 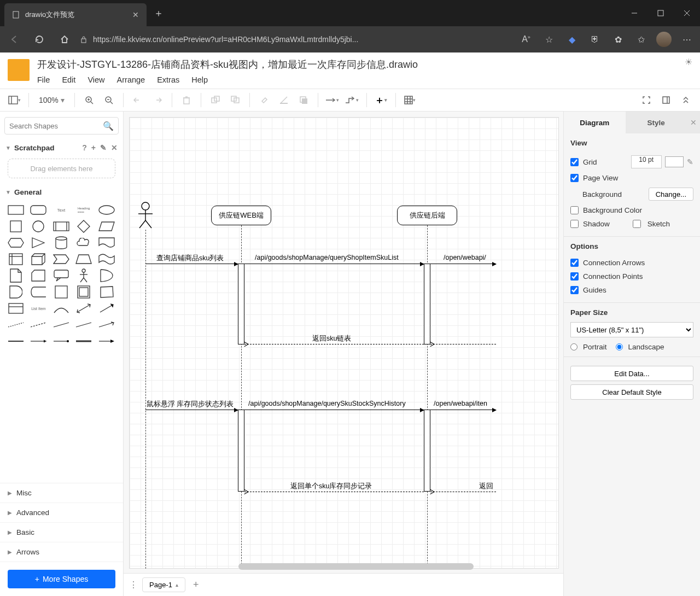 I want to click on shape-list, so click(x=16, y=308).